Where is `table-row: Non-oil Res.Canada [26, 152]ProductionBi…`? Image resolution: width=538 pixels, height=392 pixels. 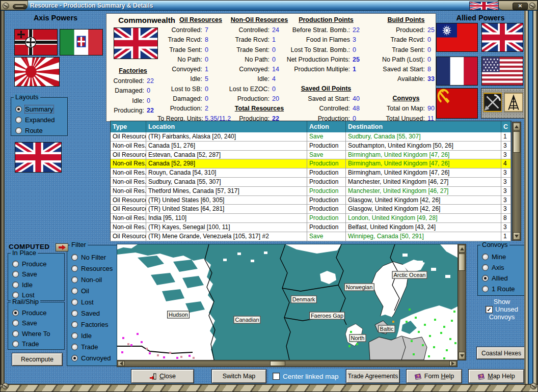
table-row: Non-oil Res.Canada [26, 152]ProductionBi… is located at coordinates (311, 164).